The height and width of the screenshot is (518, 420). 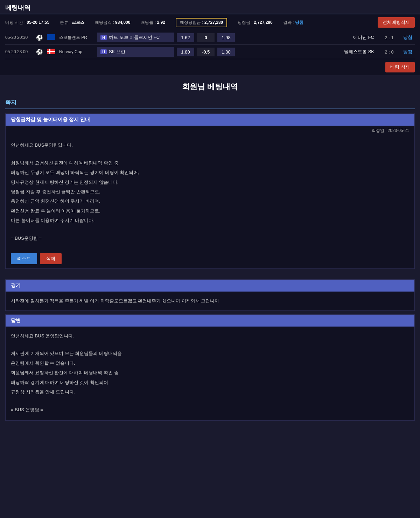 What do you see at coordinates (78, 22) in the screenshot?
I see `summary-category-value: 크로스` at bounding box center [78, 22].